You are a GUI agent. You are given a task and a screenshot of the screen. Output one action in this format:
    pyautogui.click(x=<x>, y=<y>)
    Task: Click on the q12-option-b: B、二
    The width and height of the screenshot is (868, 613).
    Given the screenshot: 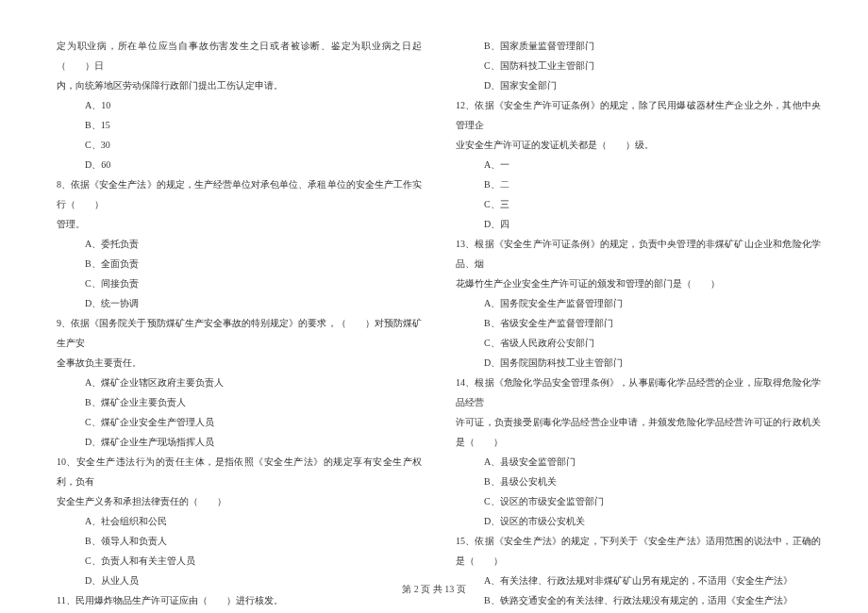 What is the action you would take?
    pyautogui.click(x=638, y=185)
    